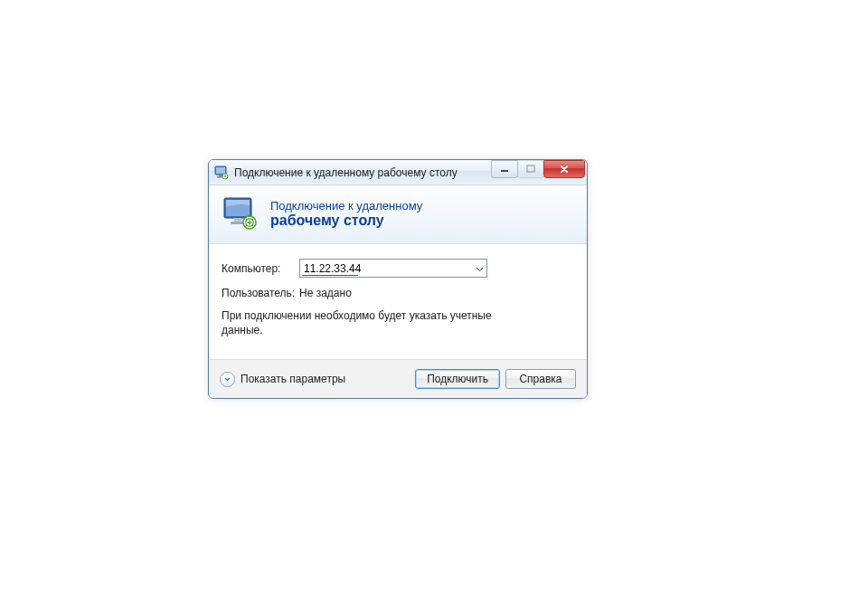 The image size is (868, 615). Describe the element at coordinates (330, 275) in the screenshot. I see `spellcheck-underline-icon` at that location.